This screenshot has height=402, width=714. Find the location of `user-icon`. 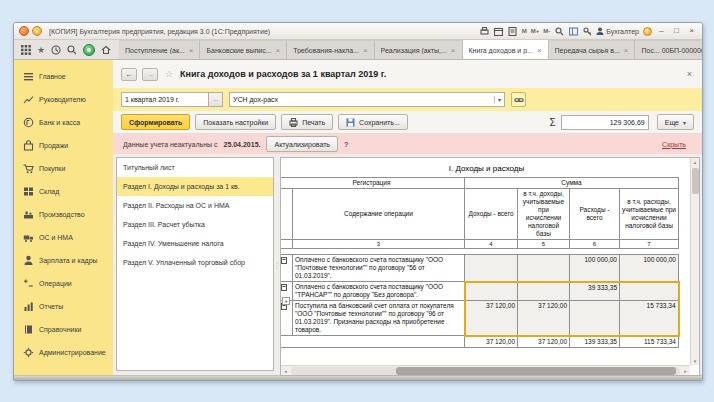

user-icon is located at coordinates (600, 31).